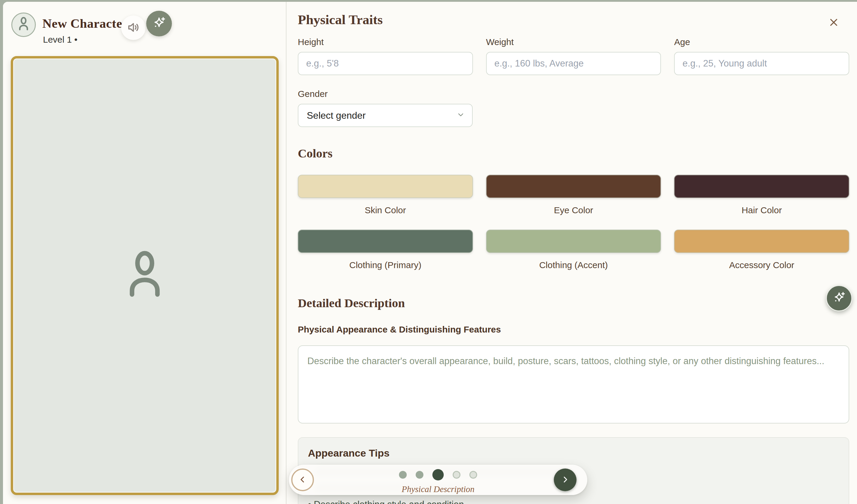 The height and width of the screenshot is (504, 857). Describe the element at coordinates (834, 23) in the screenshot. I see `close-icon` at that location.